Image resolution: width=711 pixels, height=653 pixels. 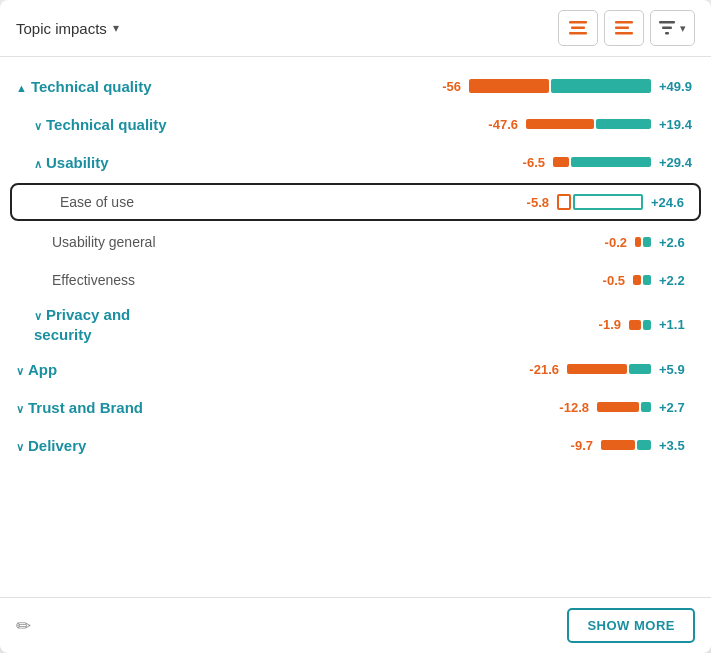 I want to click on bars-usability-general, so click(x=643, y=242).